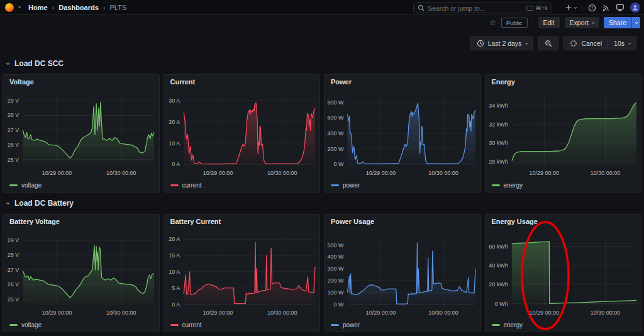 Image resolution: width=644 pixels, height=336 pixels. Describe the element at coordinates (586, 43) in the screenshot. I see `cancel-refresh-button: Cancel` at that location.